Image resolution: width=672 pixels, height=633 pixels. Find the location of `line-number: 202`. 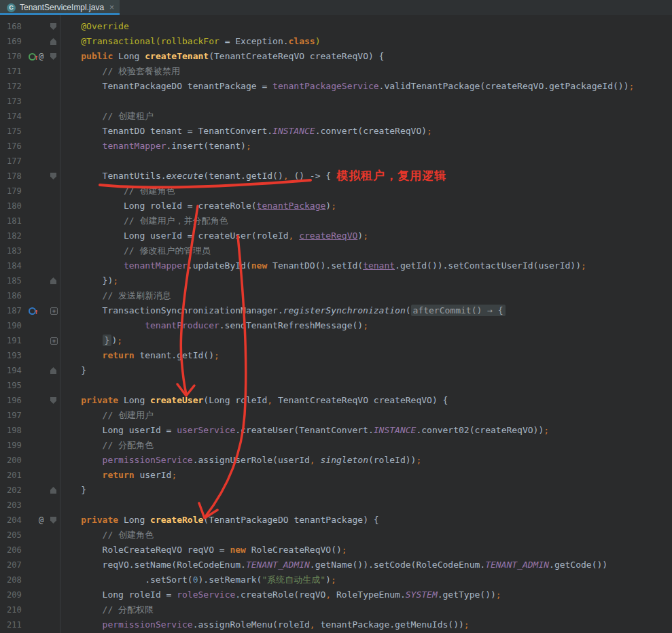

line-number: 202 is located at coordinates (13, 490).